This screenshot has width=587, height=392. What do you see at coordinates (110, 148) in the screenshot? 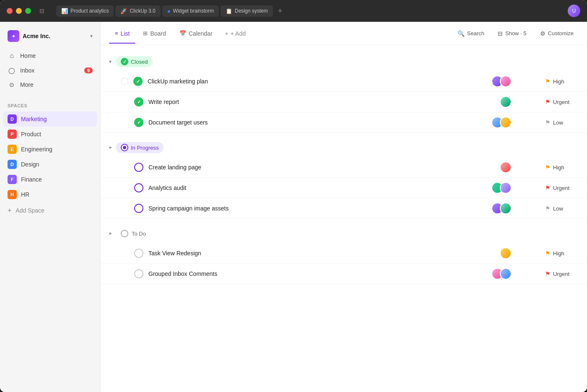
I see `inprogress-chevron-icon: ▾` at bounding box center [110, 148].